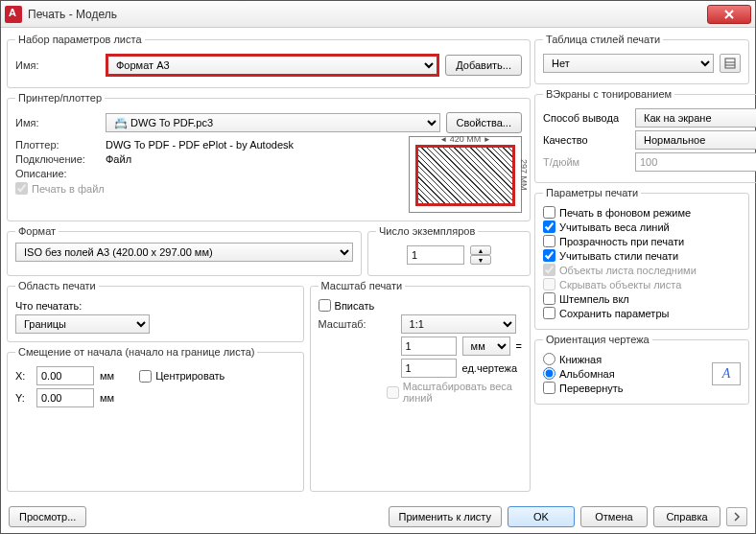  I want to click on app-icon, so click(13, 14).